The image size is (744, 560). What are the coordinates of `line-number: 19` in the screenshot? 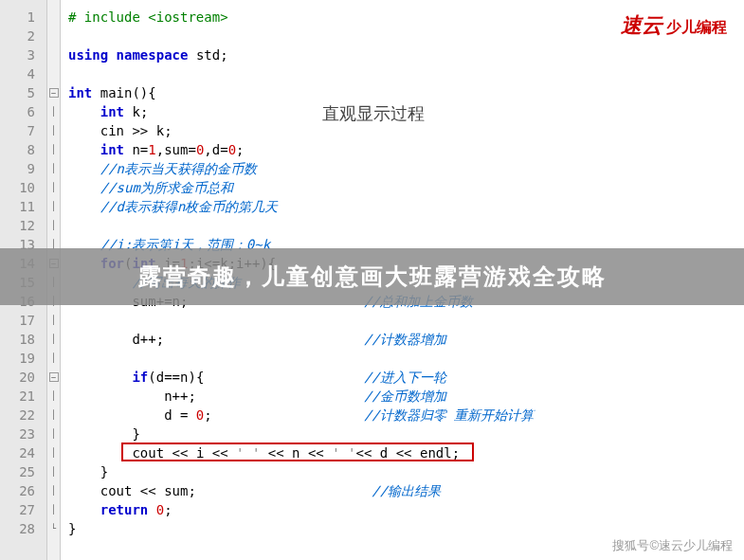 It's located at (19, 358).